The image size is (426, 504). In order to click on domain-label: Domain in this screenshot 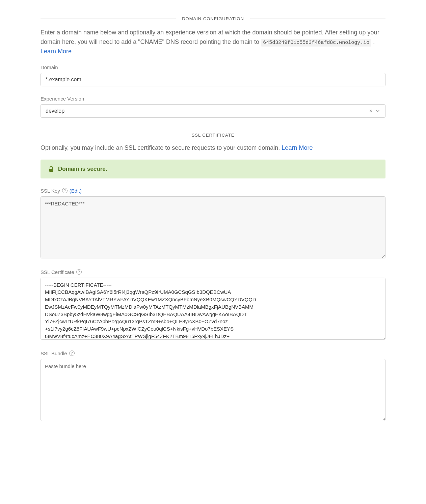, I will do `click(49, 67)`.